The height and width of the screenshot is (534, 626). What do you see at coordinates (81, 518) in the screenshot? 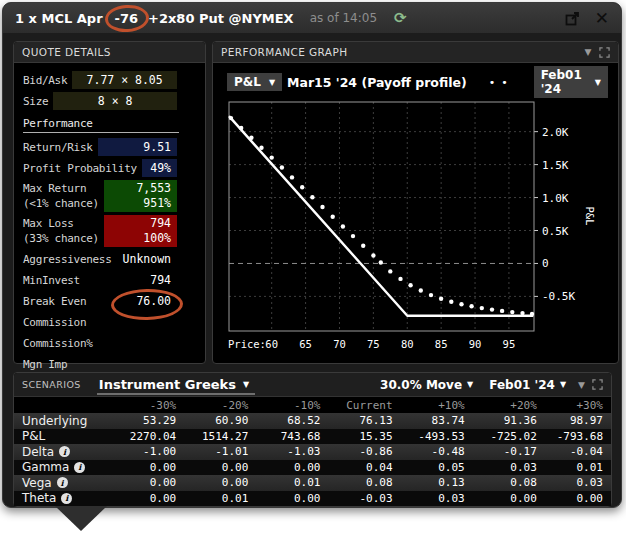
I see `window-tail` at bounding box center [81, 518].